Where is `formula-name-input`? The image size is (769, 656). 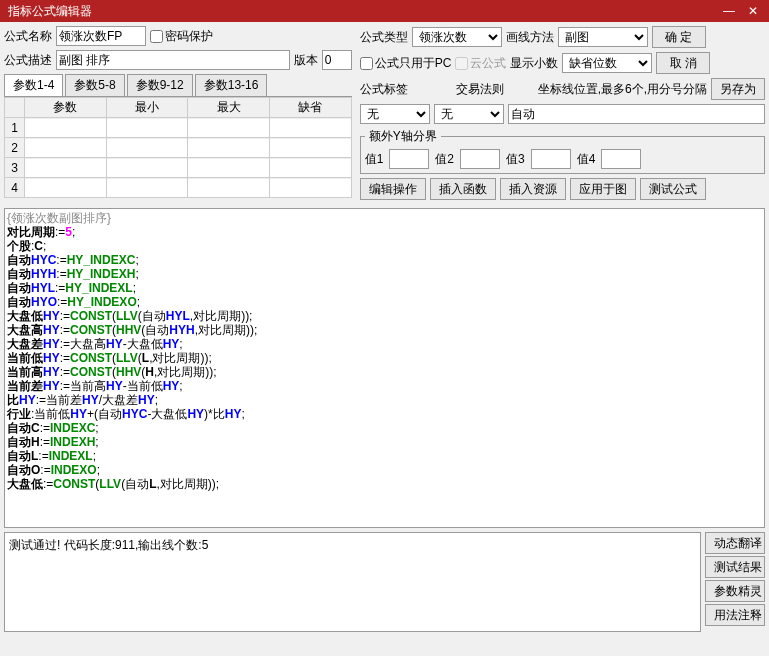 formula-name-input is located at coordinates (101, 36).